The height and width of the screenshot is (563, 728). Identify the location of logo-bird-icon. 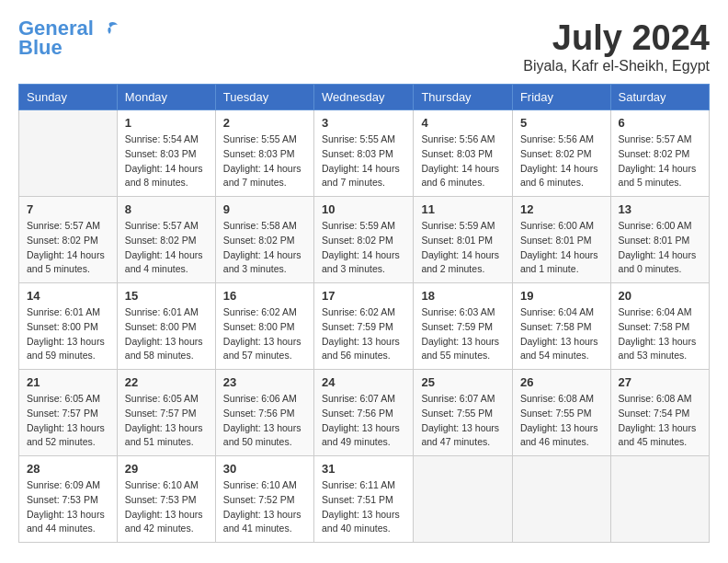
(109, 29).